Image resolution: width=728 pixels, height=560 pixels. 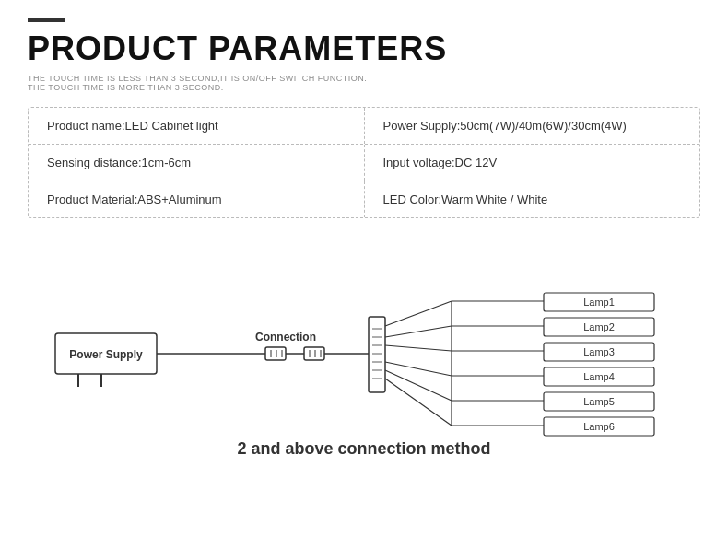 I want to click on svg-text: Connection, so click(x=286, y=337).